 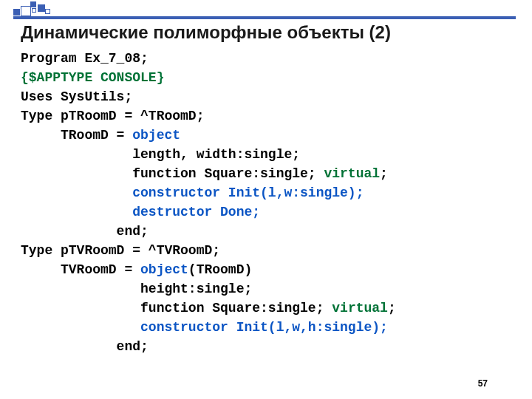 What do you see at coordinates (220, 270) in the screenshot?
I see `code-line-part: (TRoomD)` at bounding box center [220, 270].